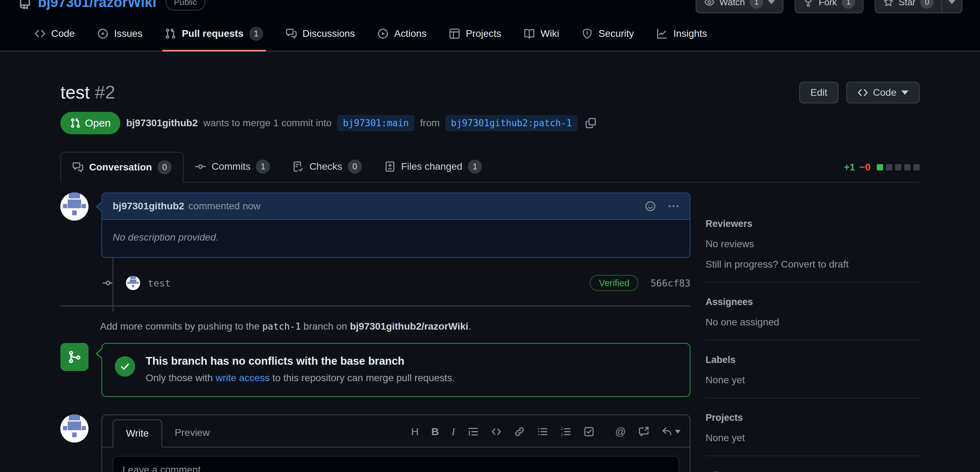 This screenshot has width=980, height=472. I want to click on quote-icon, so click(473, 432).